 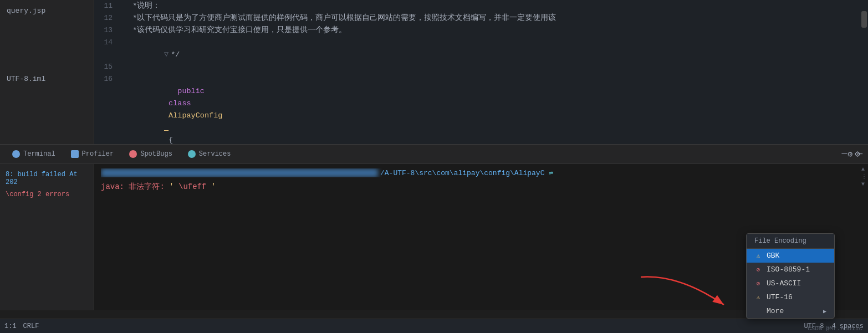 What do you see at coordinates (844, 153) in the screenshot?
I see `minimize-icon: —` at bounding box center [844, 153].